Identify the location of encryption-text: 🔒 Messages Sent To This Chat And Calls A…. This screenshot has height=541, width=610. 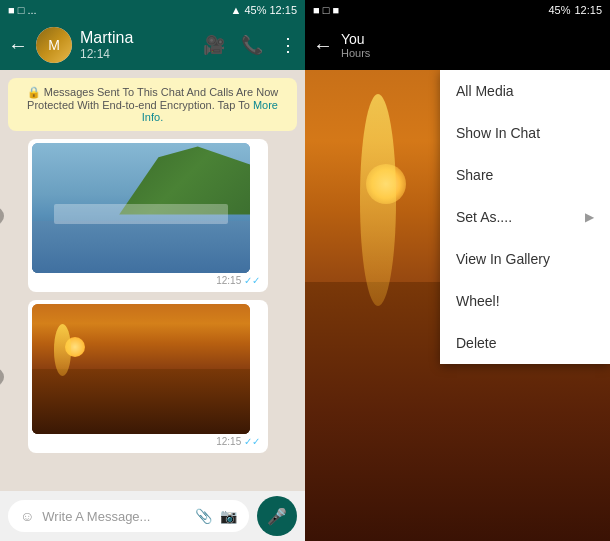
(152, 98).